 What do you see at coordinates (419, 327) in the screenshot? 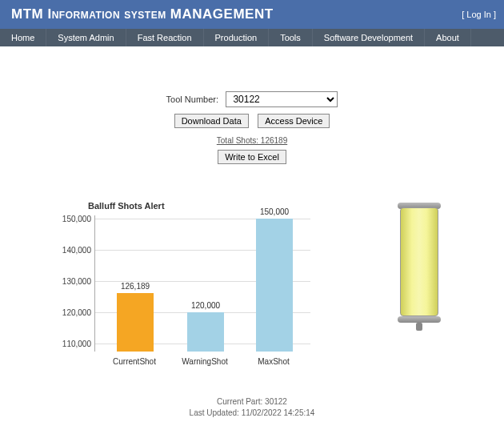
I see `tube-nib` at bounding box center [419, 327].